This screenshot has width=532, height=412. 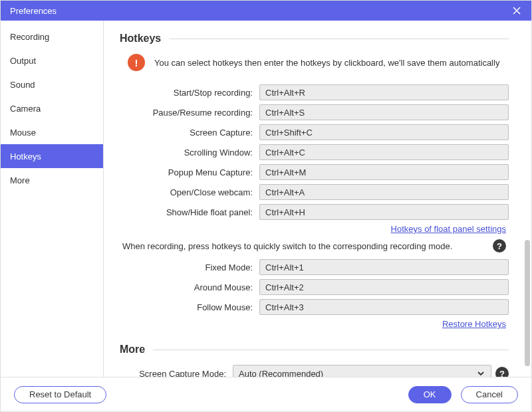 I want to click on select-value: Auto (Recommended), so click(x=358, y=373).